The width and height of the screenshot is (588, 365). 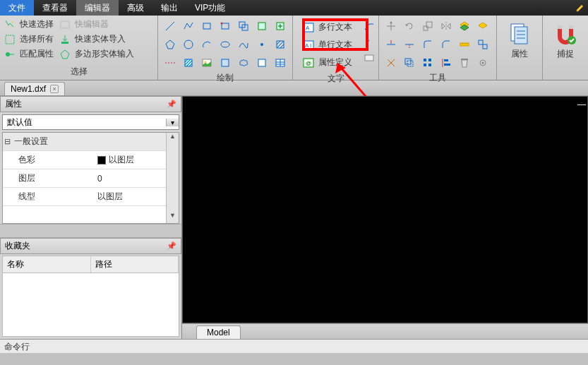 I want to click on favorites-list, so click(x=90, y=305).